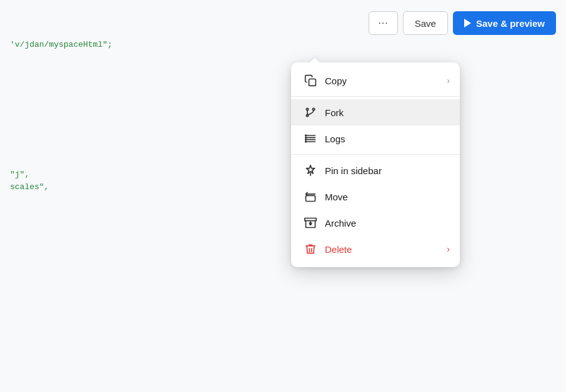 This screenshot has height=392, width=566. Describe the element at coordinates (310, 197) in the screenshot. I see `move-icon` at that location.